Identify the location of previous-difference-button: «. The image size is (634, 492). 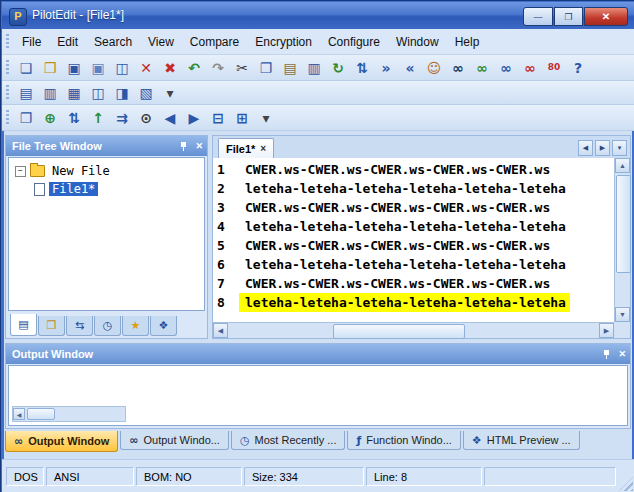
(410, 68).